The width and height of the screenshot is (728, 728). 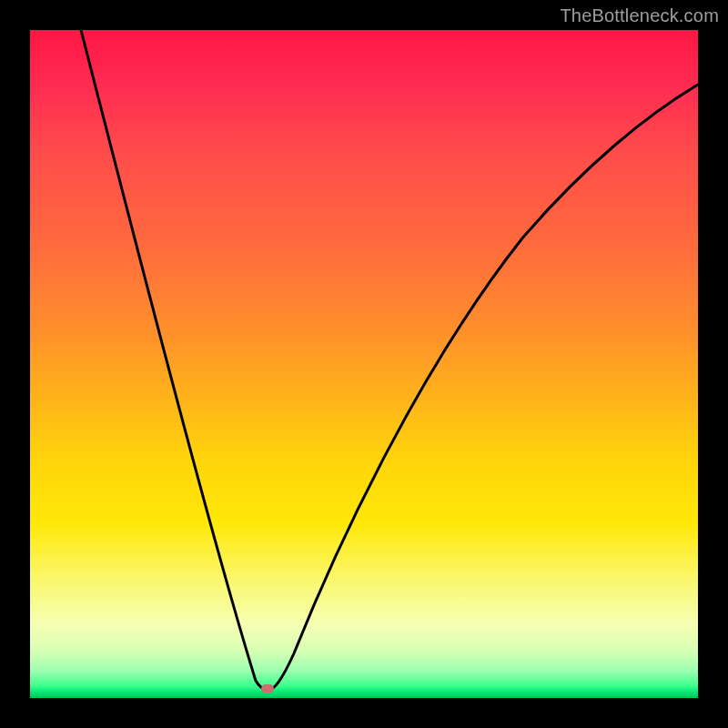 I want to click on watermark-text: TheBottleneck.com, so click(x=639, y=16).